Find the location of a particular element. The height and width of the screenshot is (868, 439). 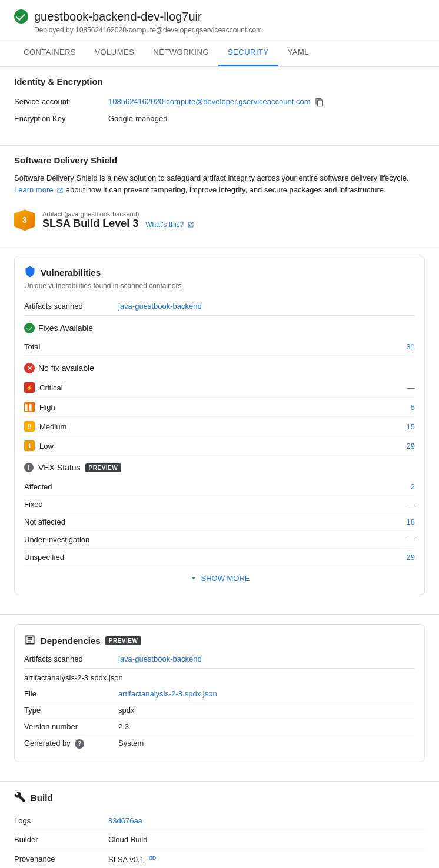

dep-header: Dependencies PREVIEW is located at coordinates (219, 641).